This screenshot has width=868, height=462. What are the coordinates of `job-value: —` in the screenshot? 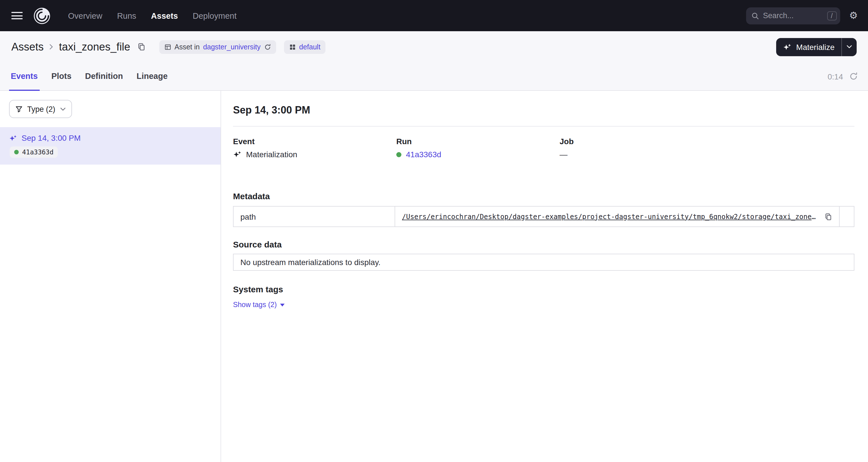 It's located at (641, 154).